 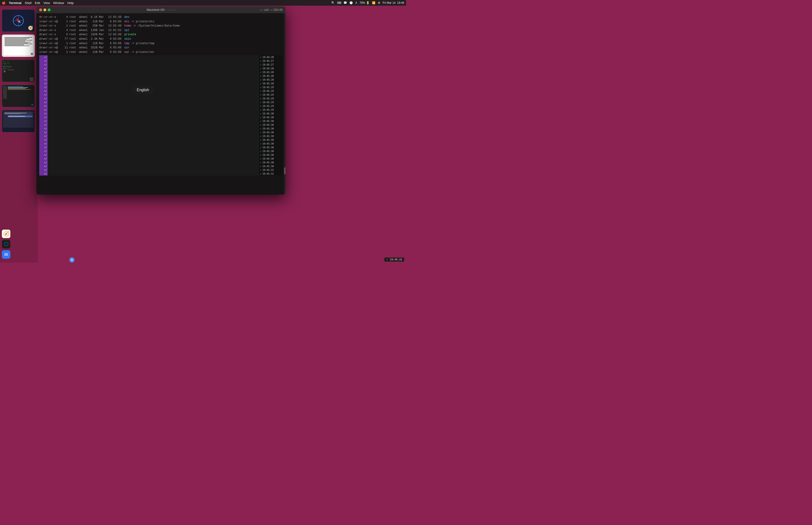 What do you see at coordinates (374, 3) in the screenshot?
I see `wifi-icon: 📶` at bounding box center [374, 3].